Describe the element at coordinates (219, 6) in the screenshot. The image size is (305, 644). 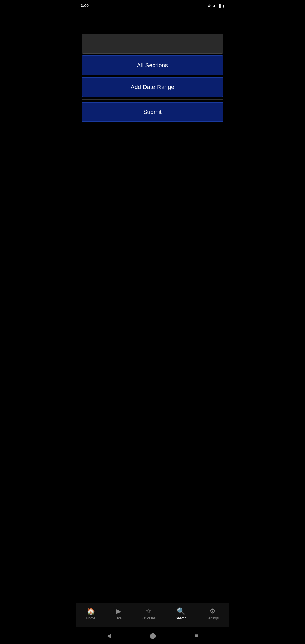
I see `signal-icon: ▐` at that location.